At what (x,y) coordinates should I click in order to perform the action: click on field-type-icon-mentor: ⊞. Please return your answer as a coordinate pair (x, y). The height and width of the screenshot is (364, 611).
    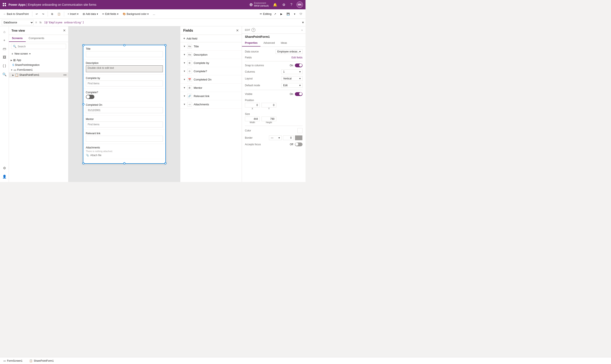
    Looking at the image, I should click on (190, 88).